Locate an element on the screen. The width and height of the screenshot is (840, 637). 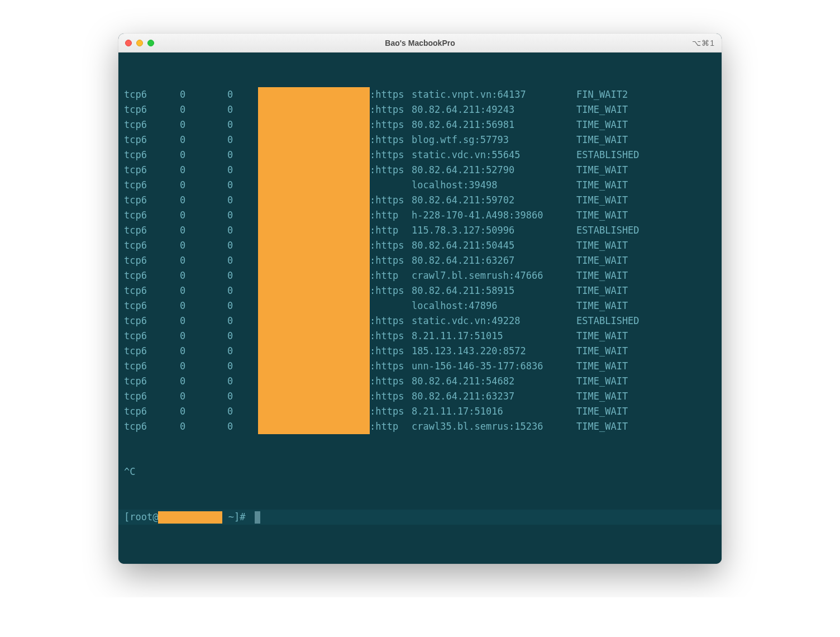
prompt-suffix: ~]# is located at coordinates (237, 517).